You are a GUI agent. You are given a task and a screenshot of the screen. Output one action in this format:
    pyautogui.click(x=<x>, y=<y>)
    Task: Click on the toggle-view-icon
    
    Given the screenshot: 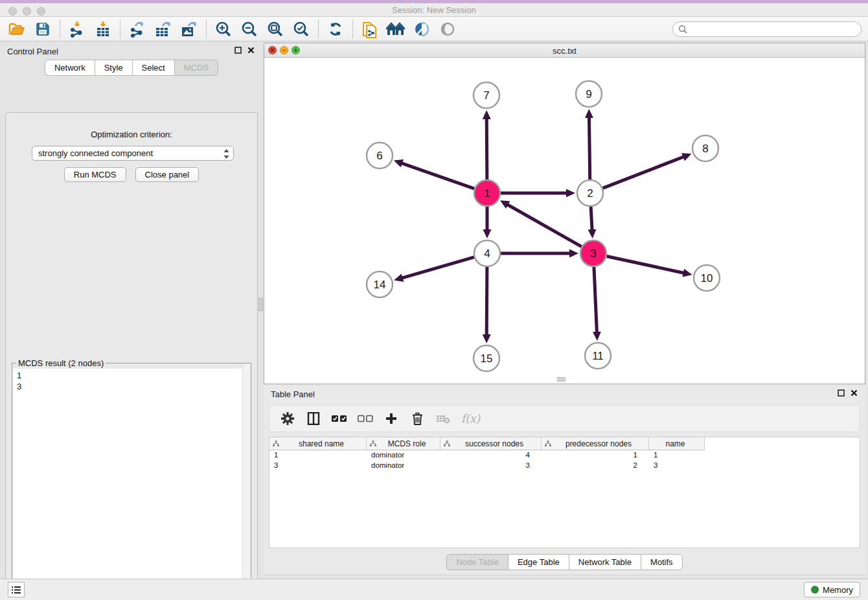 What is the action you would take?
    pyautogui.click(x=448, y=29)
    